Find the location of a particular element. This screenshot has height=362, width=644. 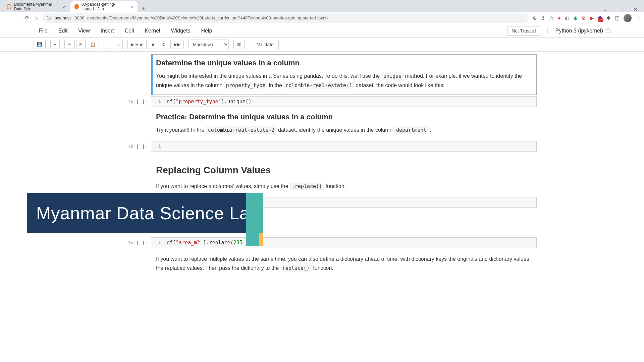

new-tab-button: + is located at coordinates (144, 9).